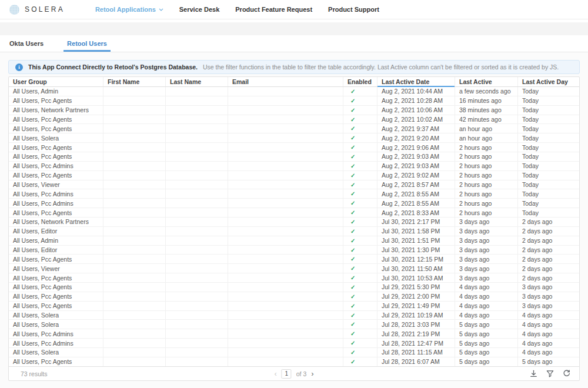 This screenshot has height=388, width=588. I want to click on cell-user-group: All Users, Viewer, so click(56, 268).